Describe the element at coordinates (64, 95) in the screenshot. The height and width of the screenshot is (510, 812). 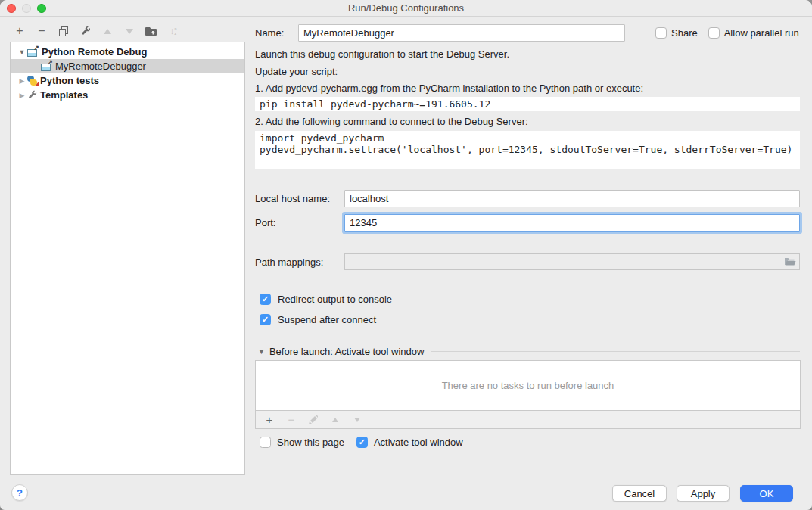
I see `tree-item-label: Templates` at that location.